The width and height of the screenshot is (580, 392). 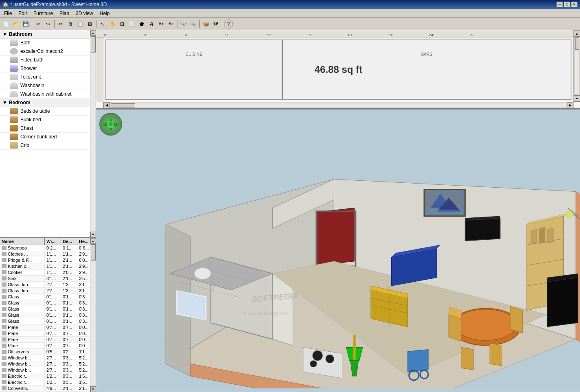 I want to click on tree-item-toilet: Toilet unit, so click(x=45, y=77).